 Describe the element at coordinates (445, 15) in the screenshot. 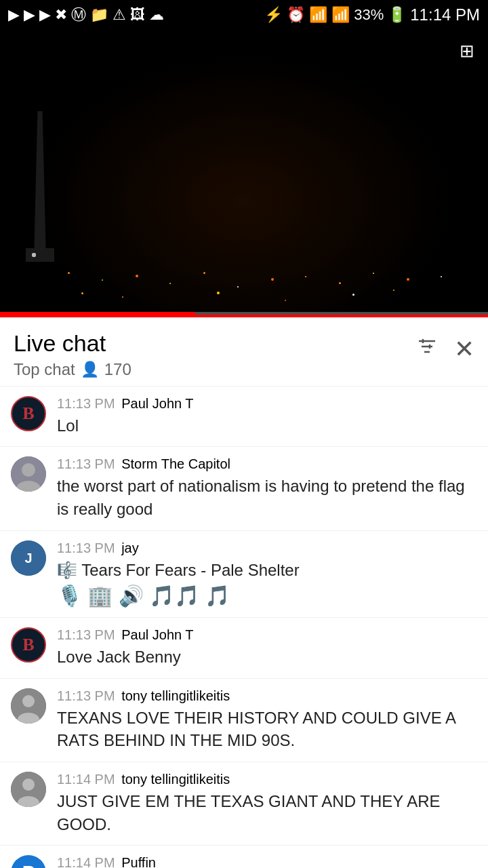

I see `time-display: 11:14 PM` at that location.